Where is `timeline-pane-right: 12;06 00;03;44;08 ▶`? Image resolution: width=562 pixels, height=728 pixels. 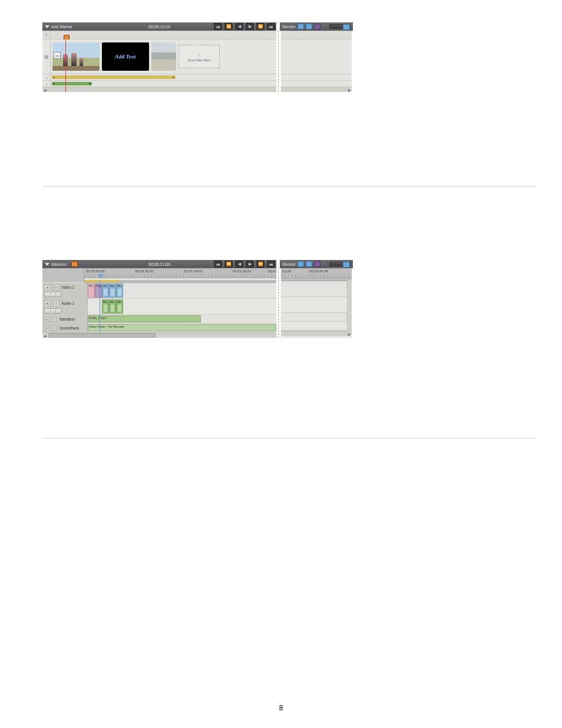 timeline-pane-right: 12;06 00;03;44;08 ▶ is located at coordinates (316, 303).